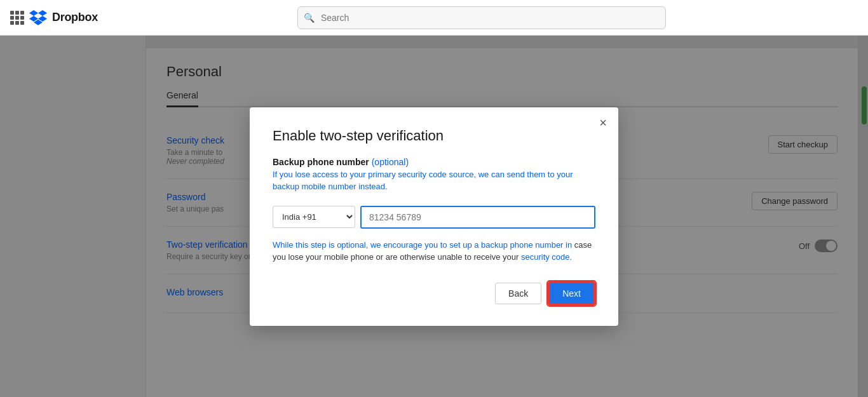 This screenshot has height=397, width=868. I want to click on country-select: India +91 United States +1 United Kingdo…, so click(314, 217).